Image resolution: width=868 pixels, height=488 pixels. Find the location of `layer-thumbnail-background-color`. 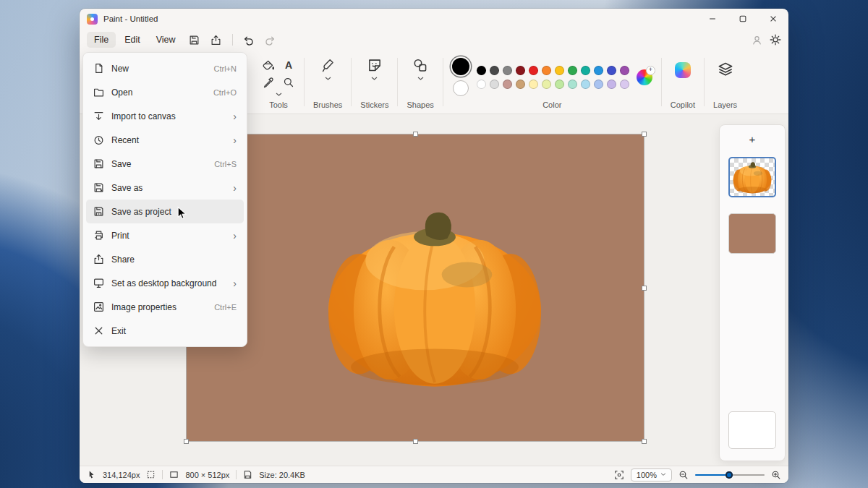

layer-thumbnail-background-color is located at coordinates (752, 234).